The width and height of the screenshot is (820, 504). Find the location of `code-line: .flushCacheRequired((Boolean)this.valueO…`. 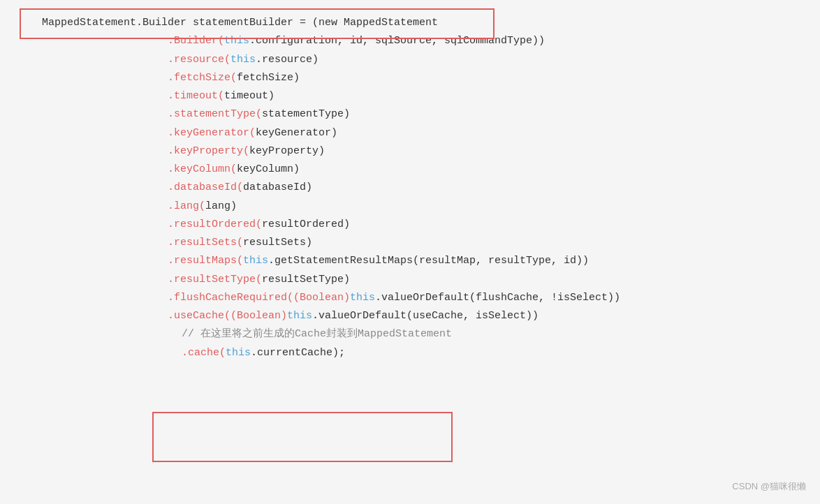

code-line: .flushCacheRequired((Boolean)this.valueO… is located at coordinates (410, 298).